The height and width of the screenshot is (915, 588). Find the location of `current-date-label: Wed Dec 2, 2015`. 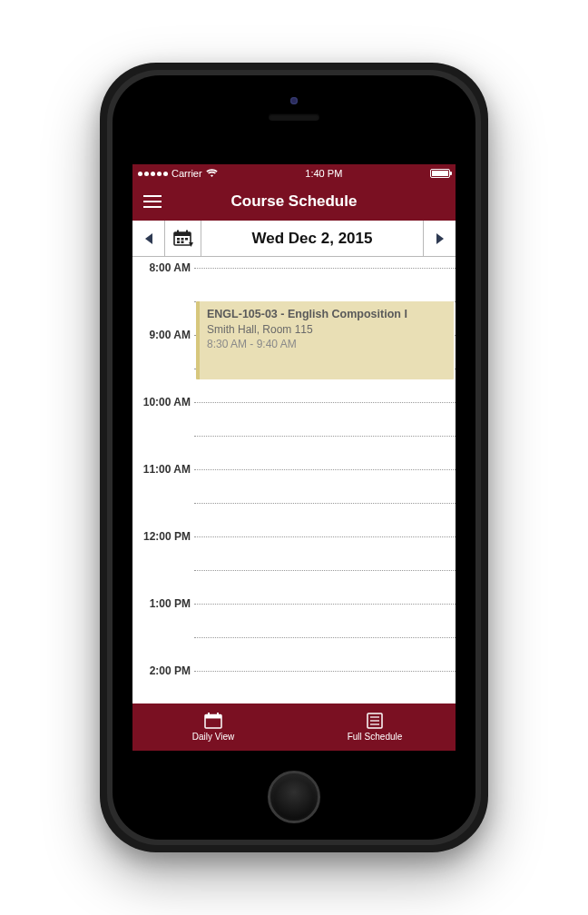

current-date-label: Wed Dec 2, 2015 is located at coordinates (312, 239).